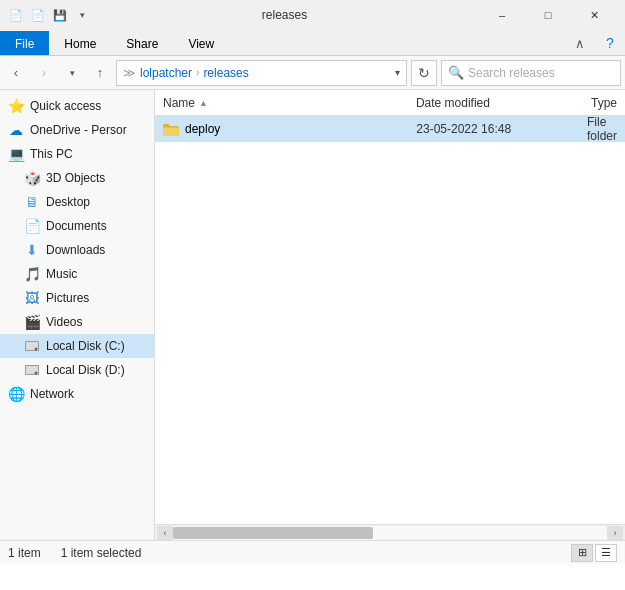  Describe the element at coordinates (390, 533) in the screenshot. I see `scroll-track` at that location.